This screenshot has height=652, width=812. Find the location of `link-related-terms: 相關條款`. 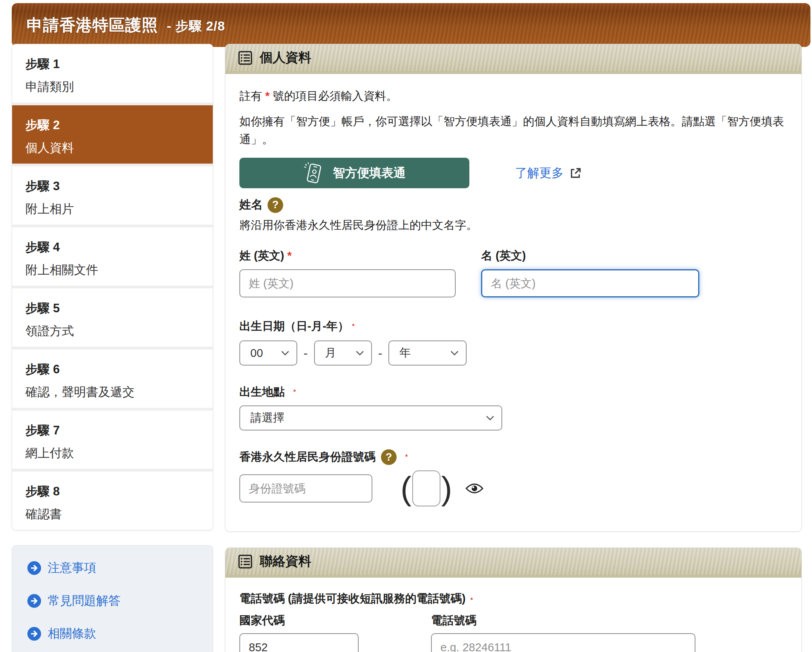

link-related-terms: 相關條款 is located at coordinates (113, 634).